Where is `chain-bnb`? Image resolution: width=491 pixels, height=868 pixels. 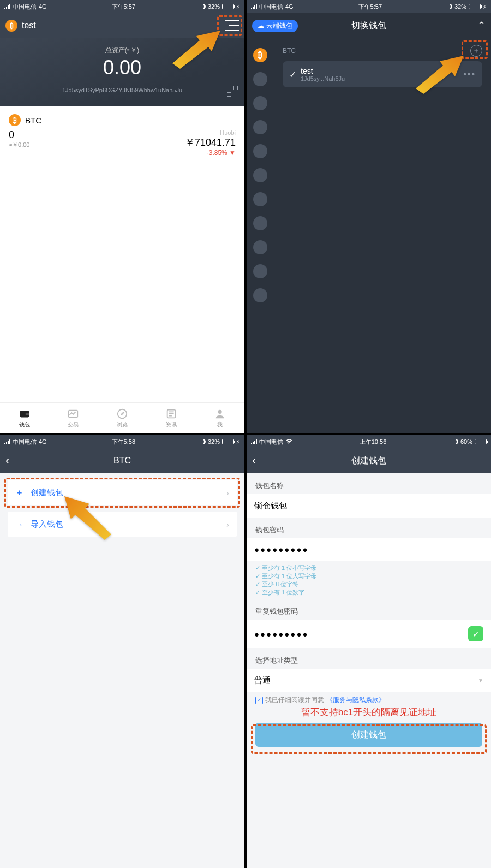 chain-bnb is located at coordinates (260, 151).